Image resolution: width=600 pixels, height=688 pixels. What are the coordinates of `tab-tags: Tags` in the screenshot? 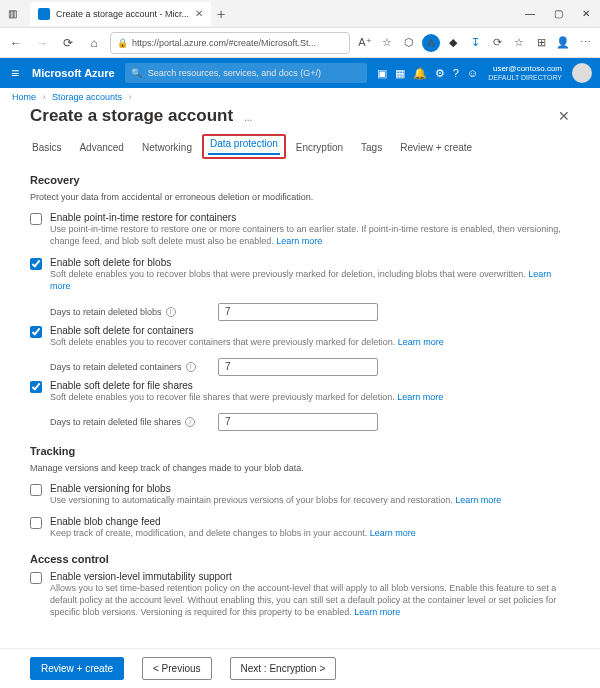 It's located at (372, 148).